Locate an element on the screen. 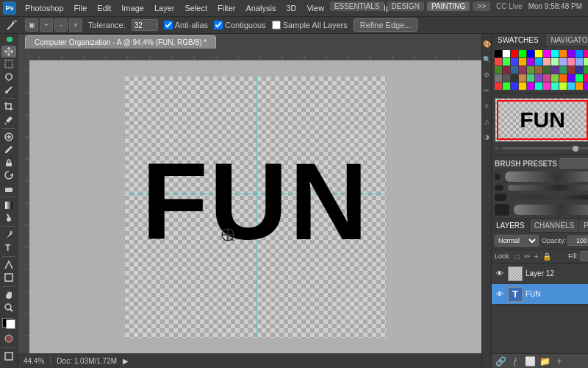 Image resolution: width=588 pixels, height=368 pixels. crop-tool is located at coordinates (9, 107).